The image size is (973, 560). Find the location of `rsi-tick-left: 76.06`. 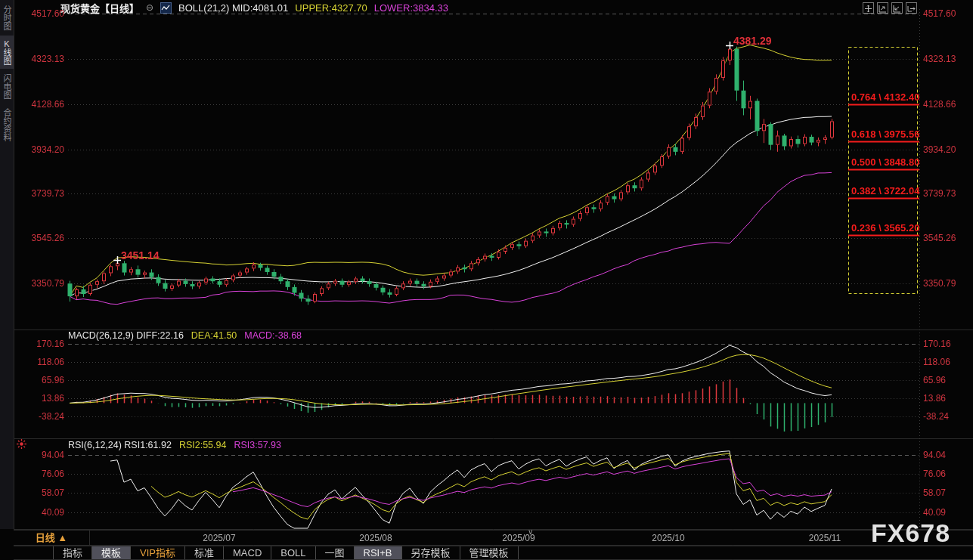

rsi-tick-left: 76.06 is located at coordinates (32, 474).